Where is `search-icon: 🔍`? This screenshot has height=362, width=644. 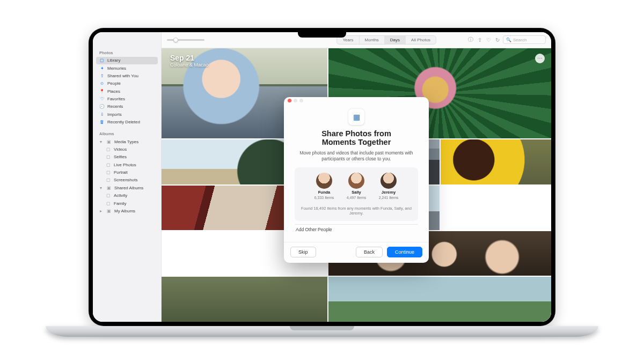 search-icon: 🔍 is located at coordinates (509, 40).